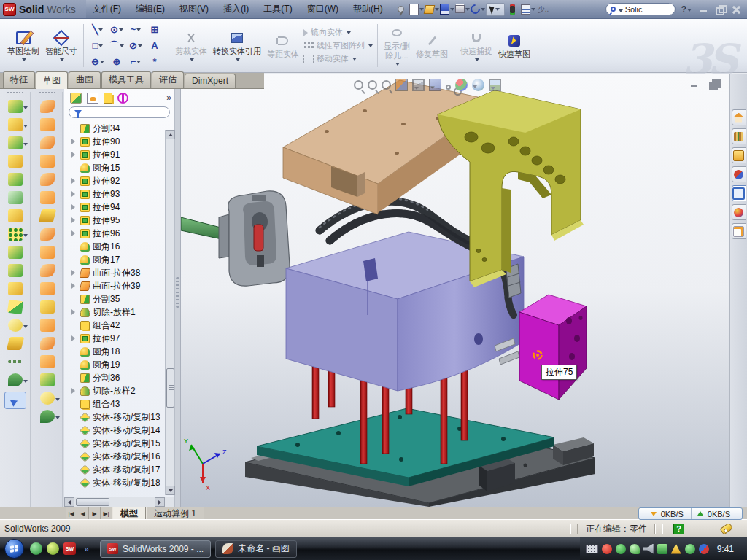 Image resolution: width=747 pixels, height=560 pixels. Describe the element at coordinates (495, 9) in the screenshot. I see `select-icon` at that location.